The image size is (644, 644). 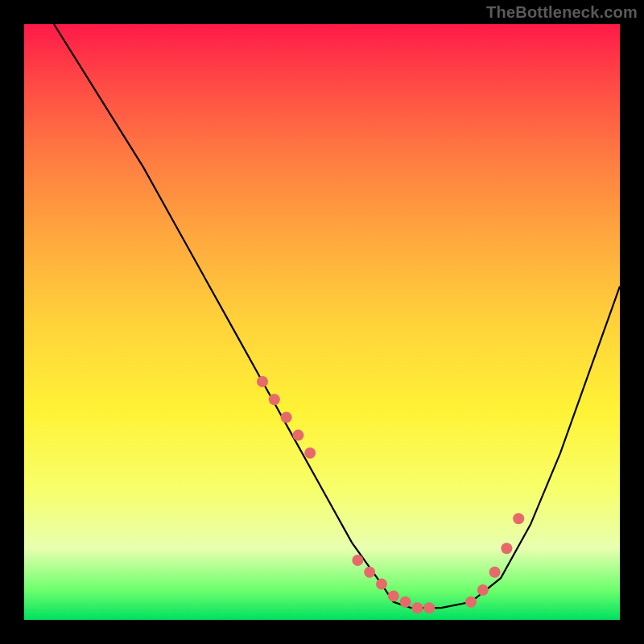 What do you see at coordinates (562, 13) in the screenshot?
I see `watermark-text: TheBottleneck.com` at bounding box center [562, 13].